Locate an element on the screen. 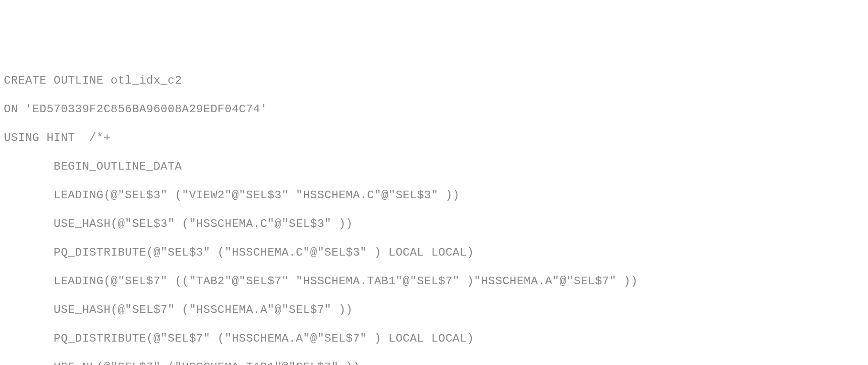 This screenshot has height=365, width=868. code-line-8: LEADING(@"SEL$7" (("TAB2"@"SEL$7" "HSSCH… is located at coordinates (434, 281).